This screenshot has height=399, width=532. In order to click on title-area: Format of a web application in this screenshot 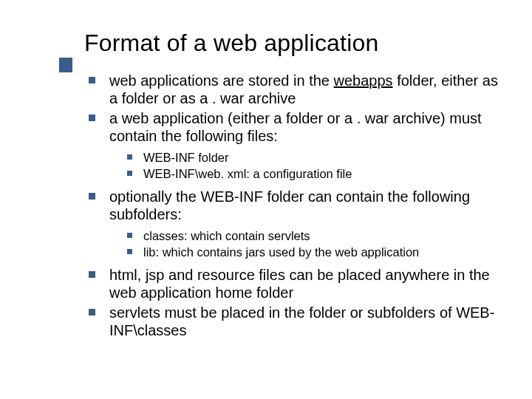, I will do `click(266, 43)`.